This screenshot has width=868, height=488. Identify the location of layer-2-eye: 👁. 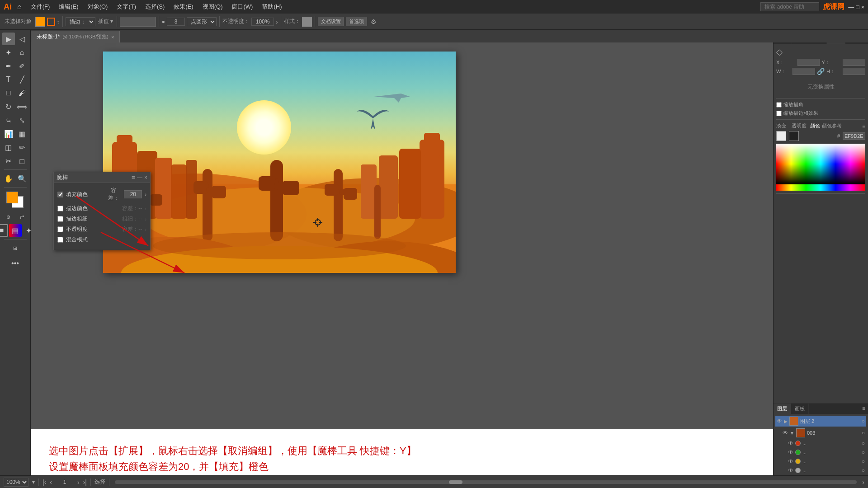
(779, 421).